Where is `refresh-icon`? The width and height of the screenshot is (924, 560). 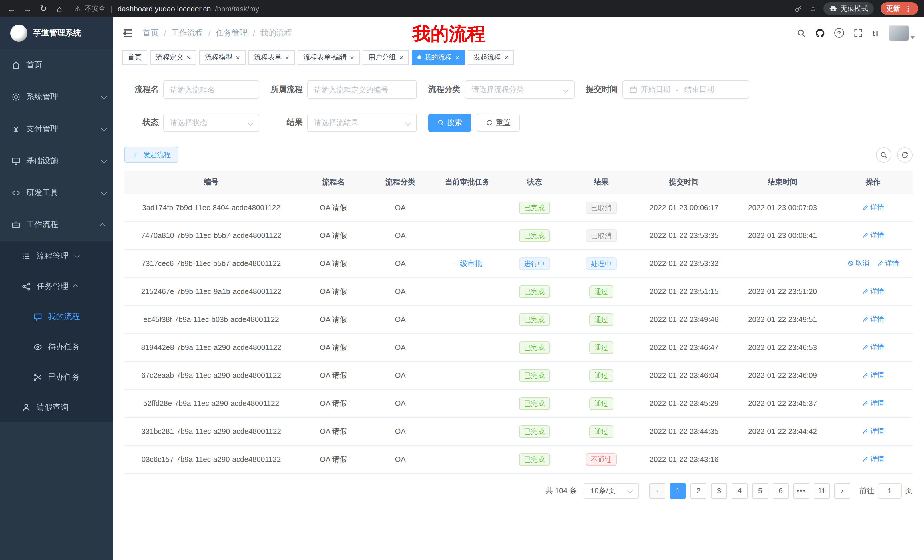
refresh-icon is located at coordinates (489, 123).